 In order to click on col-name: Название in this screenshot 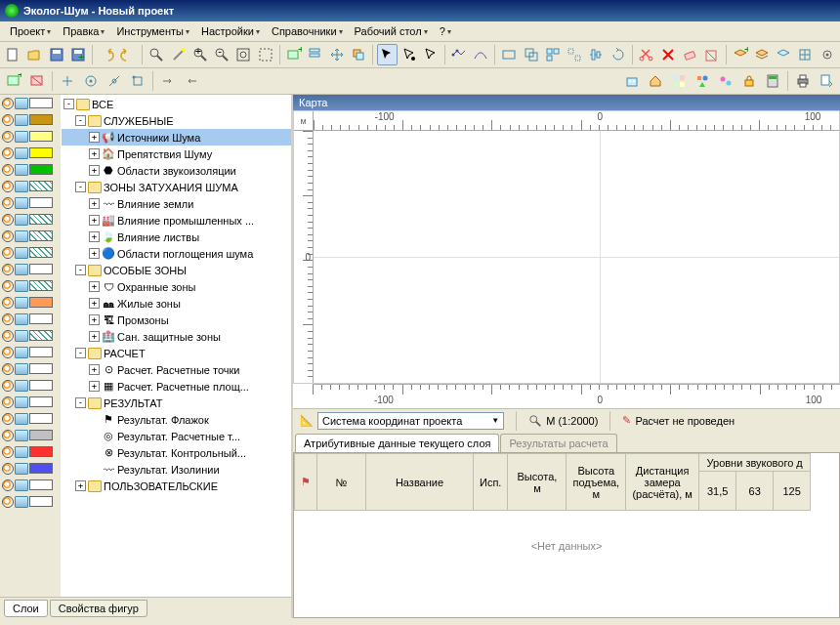, I will do `click(420, 482)`.